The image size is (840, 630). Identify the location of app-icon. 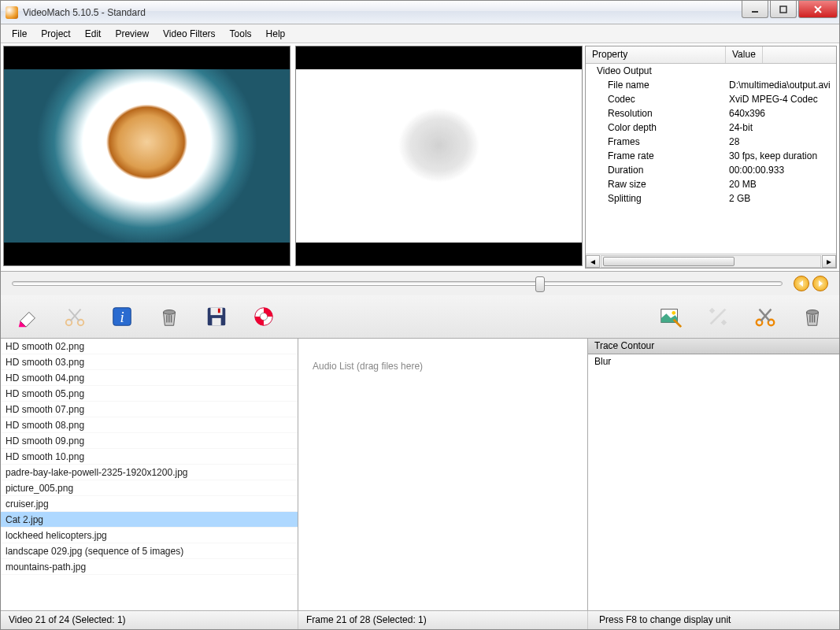
(12, 13).